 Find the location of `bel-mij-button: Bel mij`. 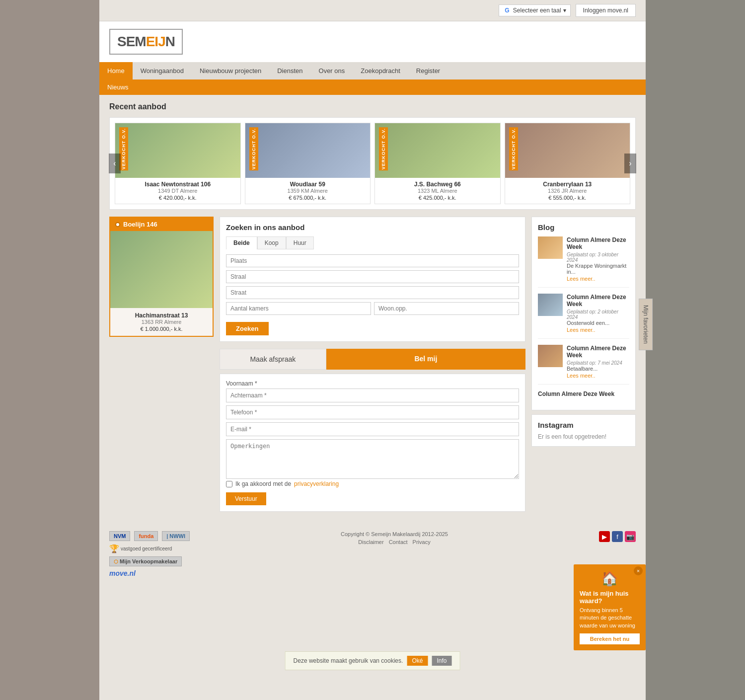

bel-mij-button: Bel mij is located at coordinates (426, 359).